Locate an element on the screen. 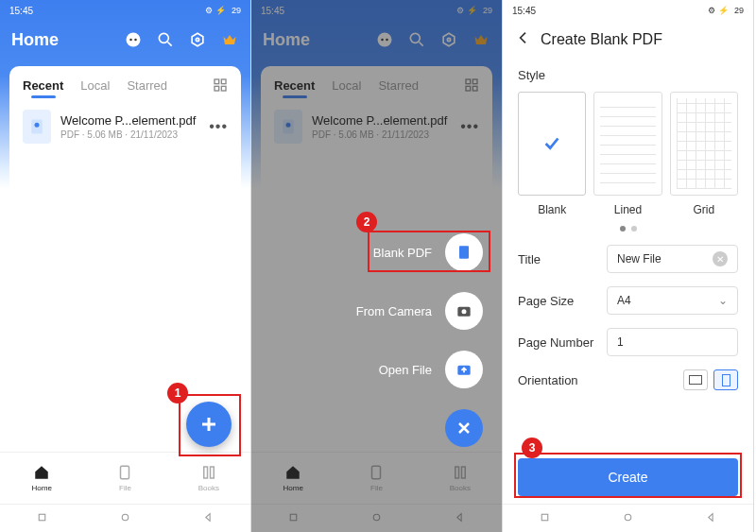 This screenshot has height=532, width=756. screen-title: Create Blank PDF is located at coordinates (601, 40).